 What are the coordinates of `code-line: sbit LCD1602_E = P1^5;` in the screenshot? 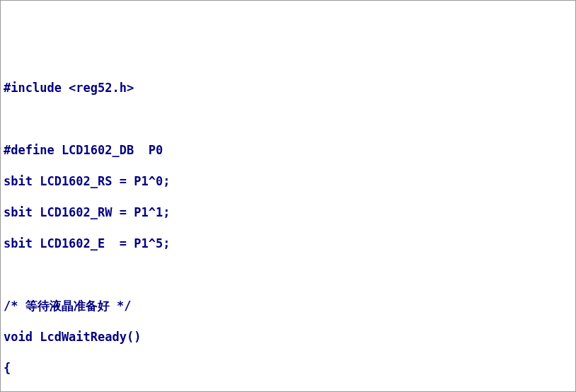 It's located at (288, 243).